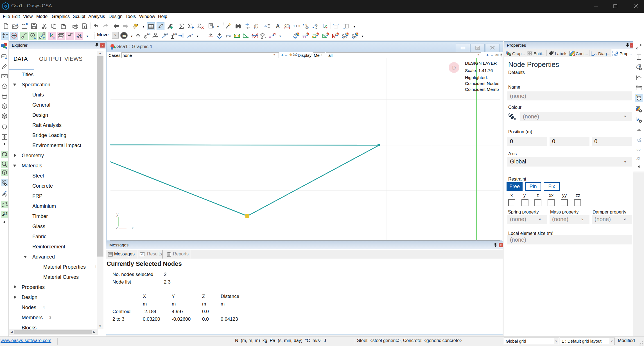 This screenshot has width=644, height=346. What do you see at coordinates (316, 28) in the screenshot?
I see `svg-text: .0` at bounding box center [316, 28].